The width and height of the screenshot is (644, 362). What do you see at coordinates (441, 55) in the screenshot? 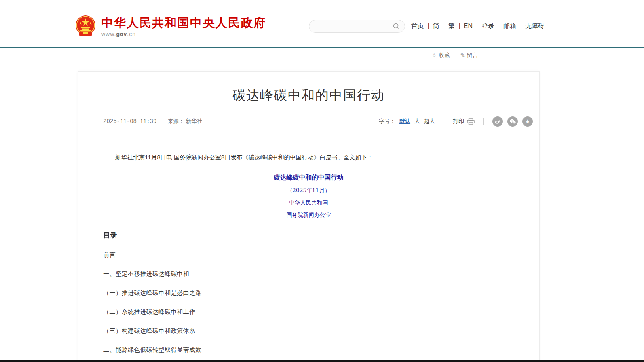
I see `favorite-button: ☆ 收藏` at bounding box center [441, 55].